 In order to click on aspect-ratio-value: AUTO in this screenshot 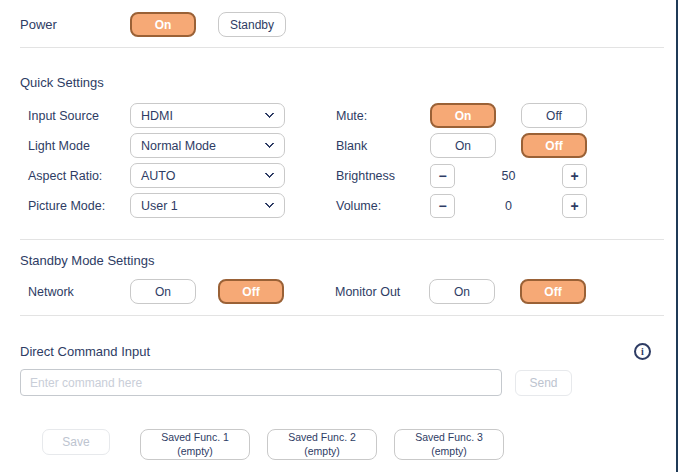, I will do `click(158, 176)`.